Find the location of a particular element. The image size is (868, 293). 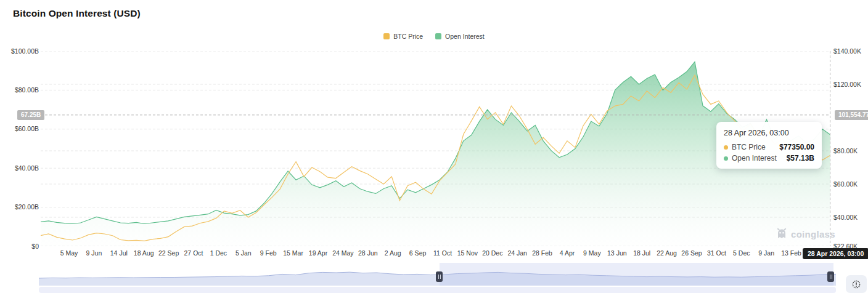

x-axis-tick-label: 15 Nov is located at coordinates (467, 254).